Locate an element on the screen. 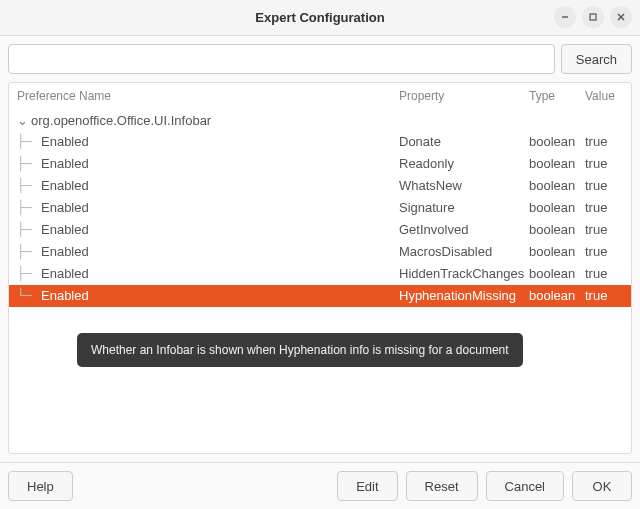 This screenshot has height=509, width=640. reset-button: Reset is located at coordinates (442, 486).